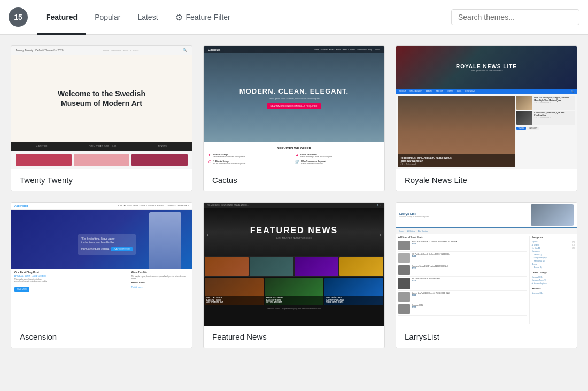  I want to click on theme-preview-featured-news: THU AUG 10 2017 NEWS ONLINE TRAVEL & MOR…, so click(294, 264).